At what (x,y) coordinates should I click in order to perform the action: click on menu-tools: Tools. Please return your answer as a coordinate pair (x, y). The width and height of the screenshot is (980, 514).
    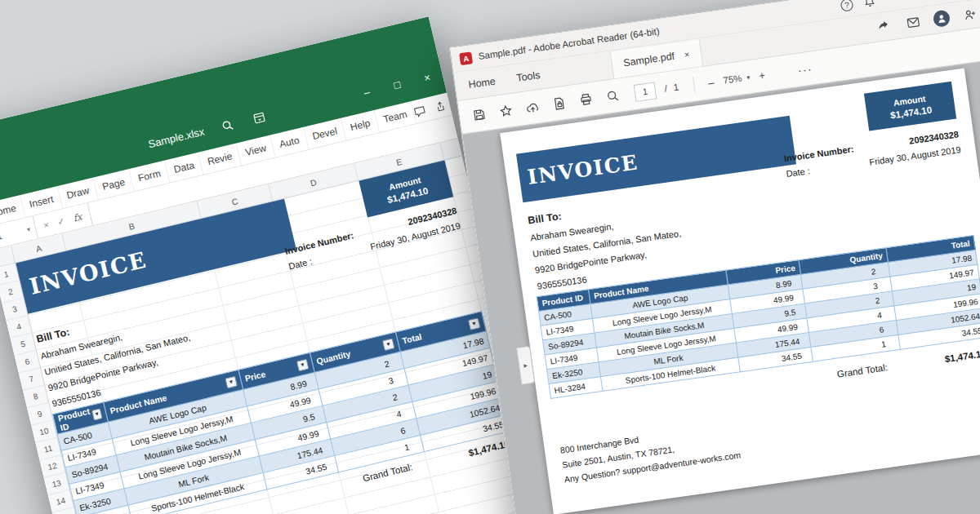
    Looking at the image, I should click on (528, 77).